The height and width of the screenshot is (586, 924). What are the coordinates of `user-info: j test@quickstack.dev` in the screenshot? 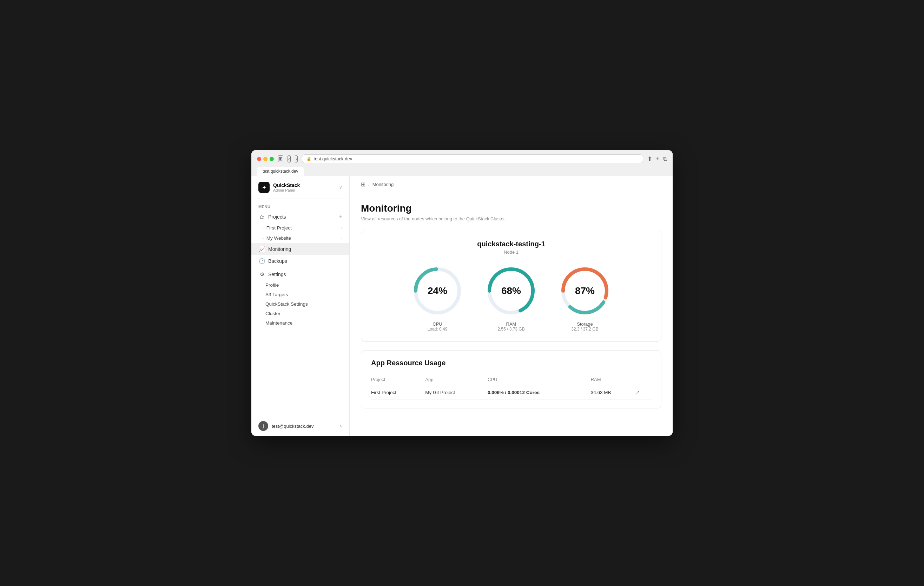 It's located at (286, 426).